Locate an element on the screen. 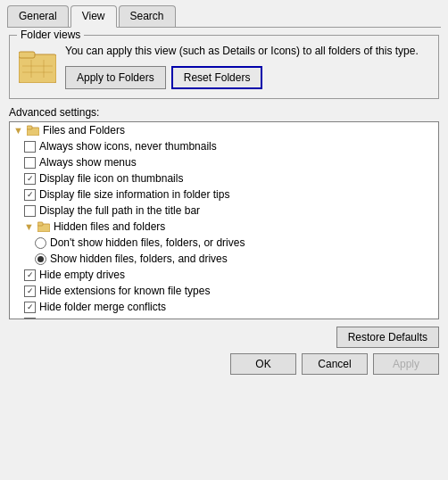 This screenshot has height=480, width=448. checkbox-display-file-size is located at coordinates (30, 194).